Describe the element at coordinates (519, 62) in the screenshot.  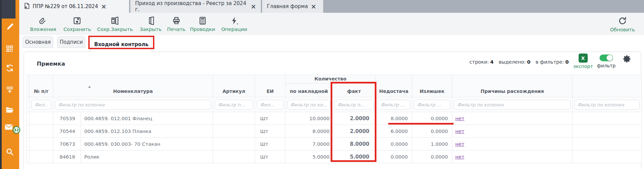
I see `grid-stats: строки:4 выделено:0 в фильтре:0` at that location.